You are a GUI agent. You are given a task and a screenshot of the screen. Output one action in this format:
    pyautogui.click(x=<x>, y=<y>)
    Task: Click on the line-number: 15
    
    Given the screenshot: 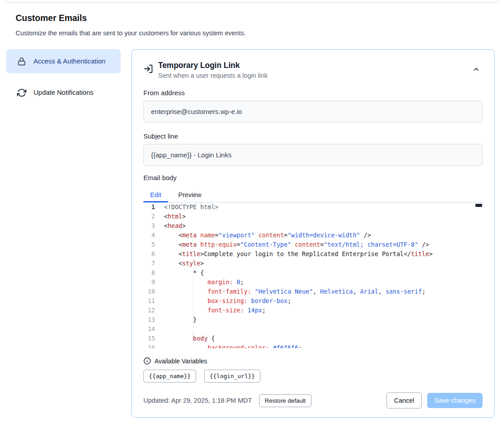 What is the action you would take?
    pyautogui.click(x=151, y=339)
    